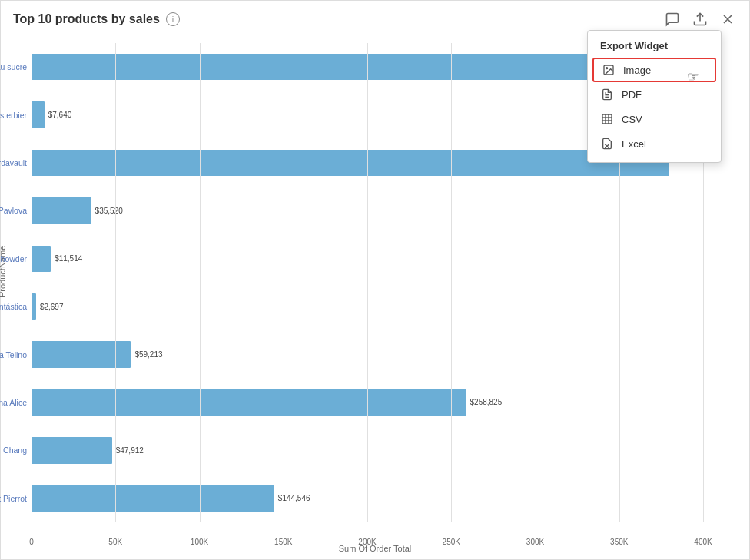  I want to click on export-item-pdf: PDF, so click(655, 94).